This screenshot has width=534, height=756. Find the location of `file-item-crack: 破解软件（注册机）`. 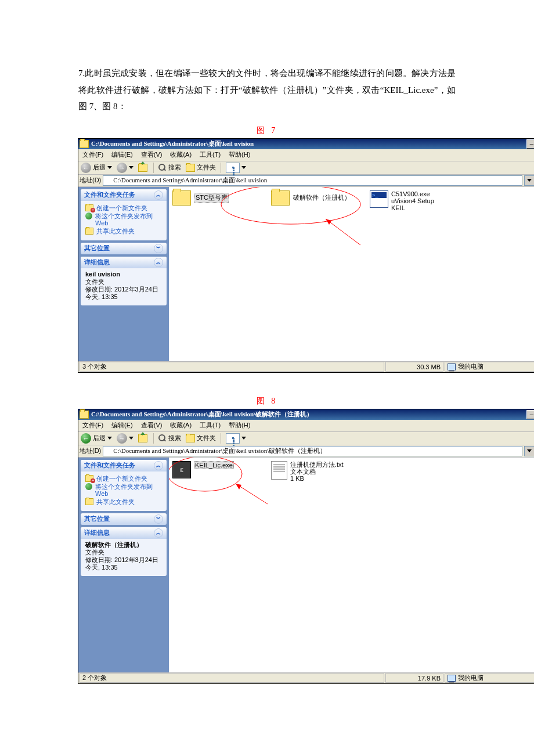

file-item-crack: 破解软件（注册机） is located at coordinates (312, 198).